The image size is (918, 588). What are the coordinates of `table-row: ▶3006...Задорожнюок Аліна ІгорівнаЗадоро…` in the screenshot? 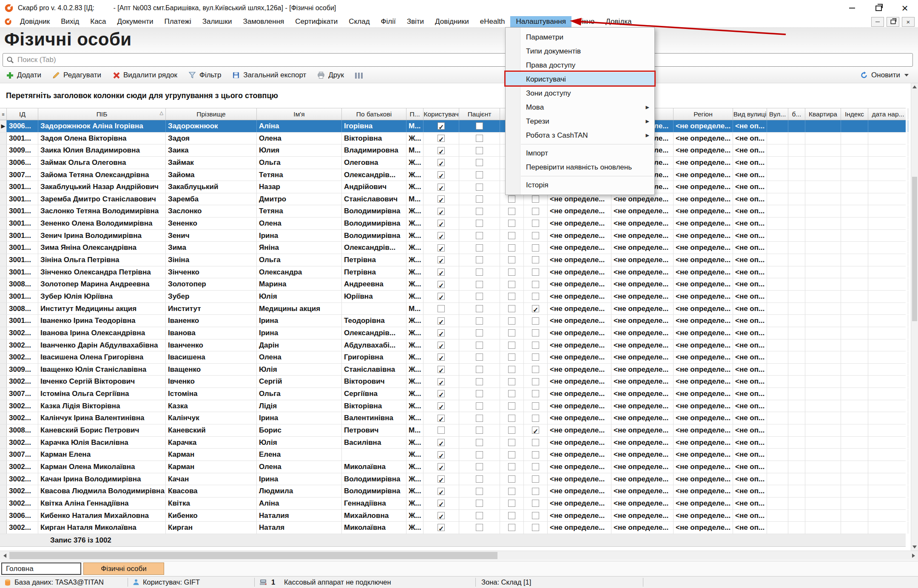 It's located at (453, 127).